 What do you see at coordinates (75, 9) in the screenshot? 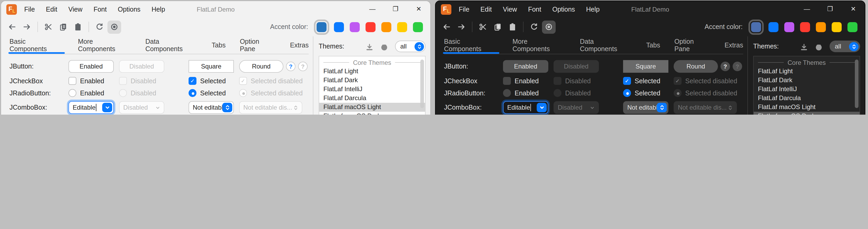
I see `menu-view: View` at bounding box center [75, 9].